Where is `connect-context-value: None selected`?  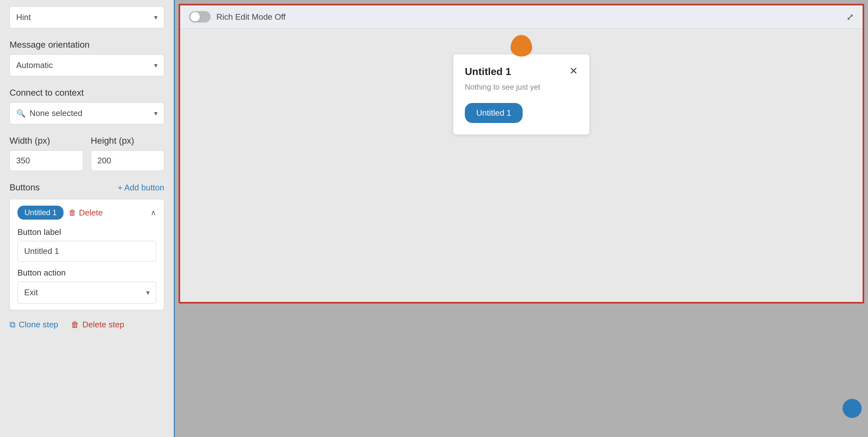 connect-context-value: None selected is located at coordinates (56, 113).